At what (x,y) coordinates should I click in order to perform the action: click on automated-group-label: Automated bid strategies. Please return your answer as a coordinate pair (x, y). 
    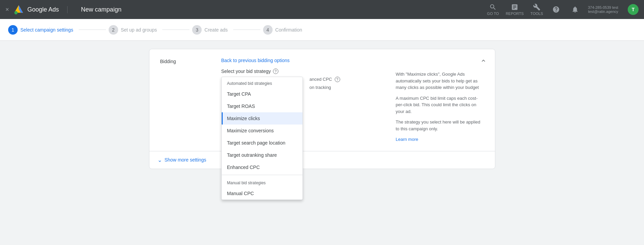
    Looking at the image, I should click on (262, 82).